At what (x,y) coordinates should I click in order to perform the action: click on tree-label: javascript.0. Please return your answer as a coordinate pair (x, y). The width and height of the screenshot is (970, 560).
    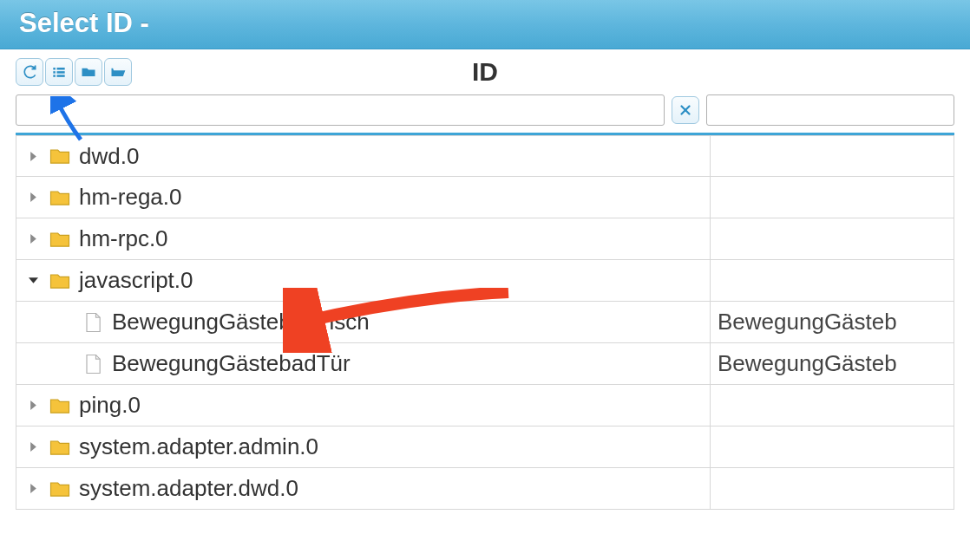
    Looking at the image, I should click on (136, 281).